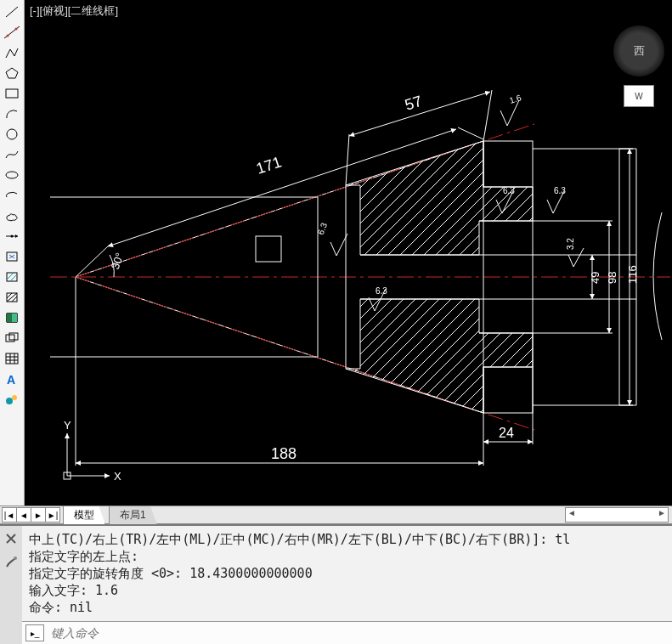 This screenshot has width=672, height=644. What do you see at coordinates (595, 277) in the screenshot?
I see `dim-49: 49` at bounding box center [595, 277].